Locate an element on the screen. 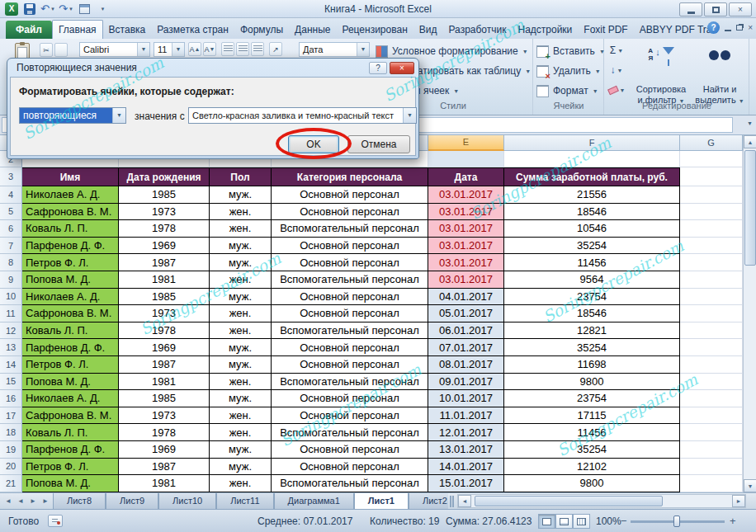 Image resolution: width=756 pixels, height=532 pixels. scroll-up-button: ▲ is located at coordinates (749, 142).